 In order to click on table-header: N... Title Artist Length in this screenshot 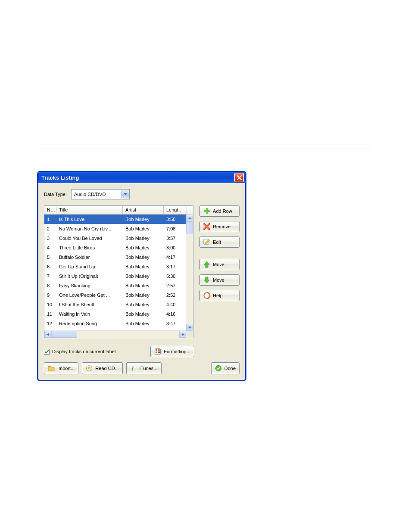, I will do `click(119, 210)`.